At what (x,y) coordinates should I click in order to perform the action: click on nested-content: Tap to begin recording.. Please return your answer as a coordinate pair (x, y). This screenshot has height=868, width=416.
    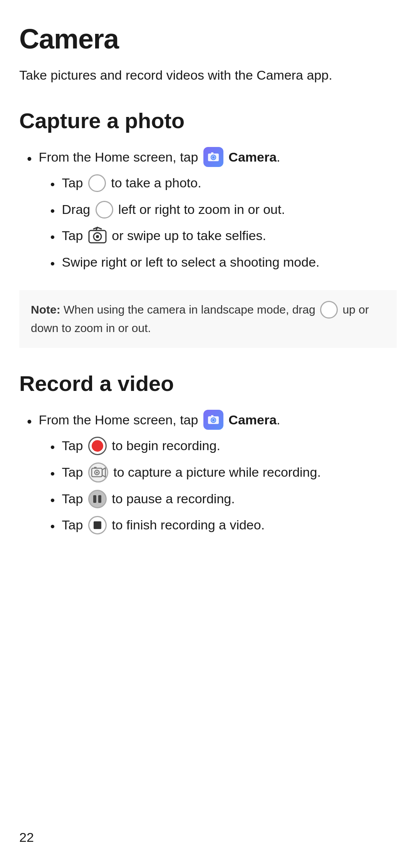
    Looking at the image, I should click on (230, 446).